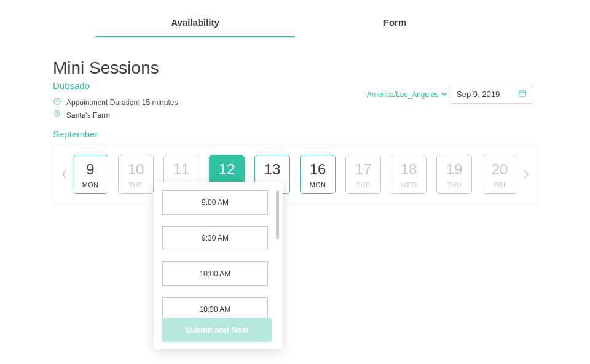 Image resolution: width=590 pixels, height=364 pixels. I want to click on day-number: 18, so click(409, 169).